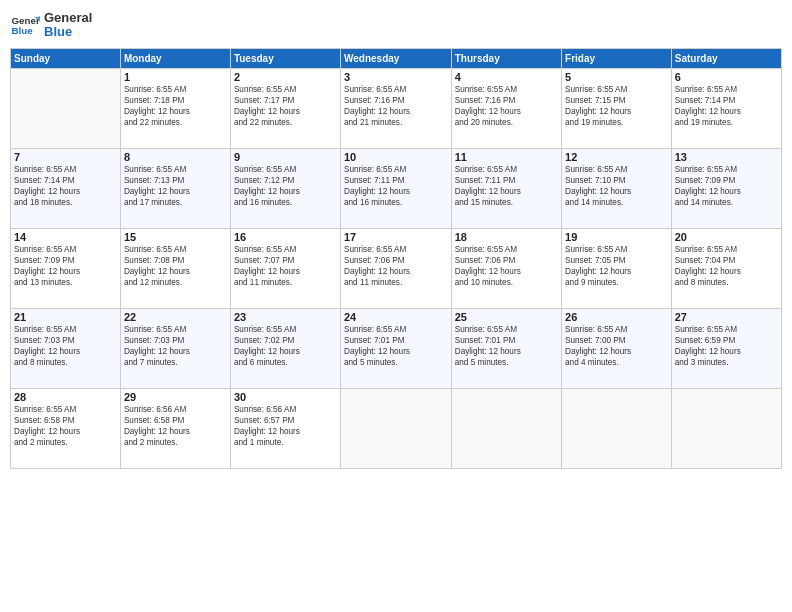 Image resolution: width=792 pixels, height=612 pixels. Describe the element at coordinates (66, 157) in the screenshot. I see `day-number: 7` at that location.